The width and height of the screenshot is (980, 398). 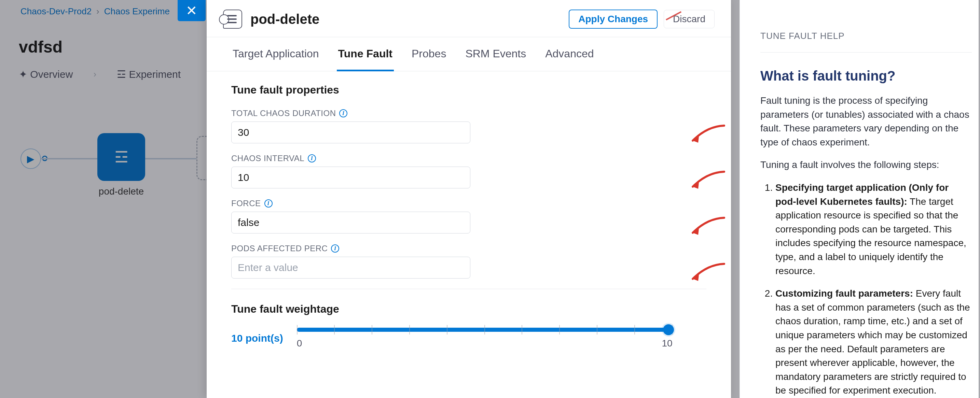 What do you see at coordinates (268, 158) in the screenshot?
I see `field-label: Chaos Interval` at bounding box center [268, 158].